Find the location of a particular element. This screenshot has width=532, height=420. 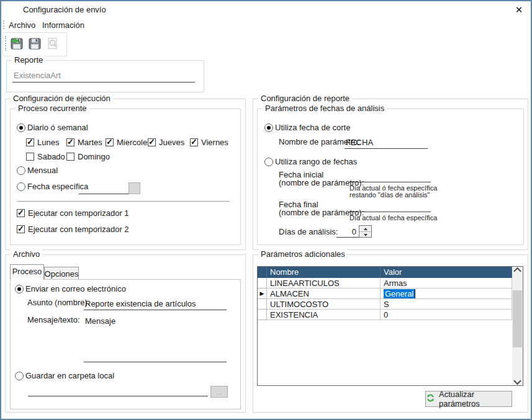

tab-proceso: Proceso is located at coordinates (27, 272).